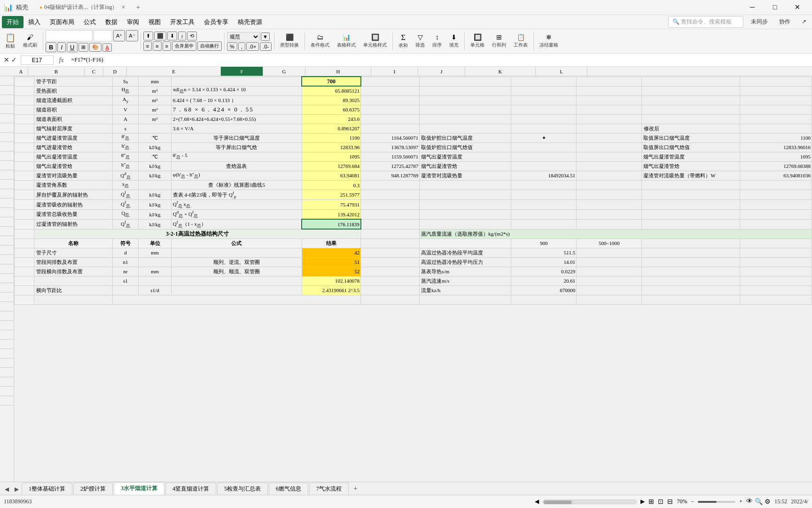 The width and height of the screenshot is (812, 508). I want to click on tab-1: 1整体基础计算, so click(47, 489).